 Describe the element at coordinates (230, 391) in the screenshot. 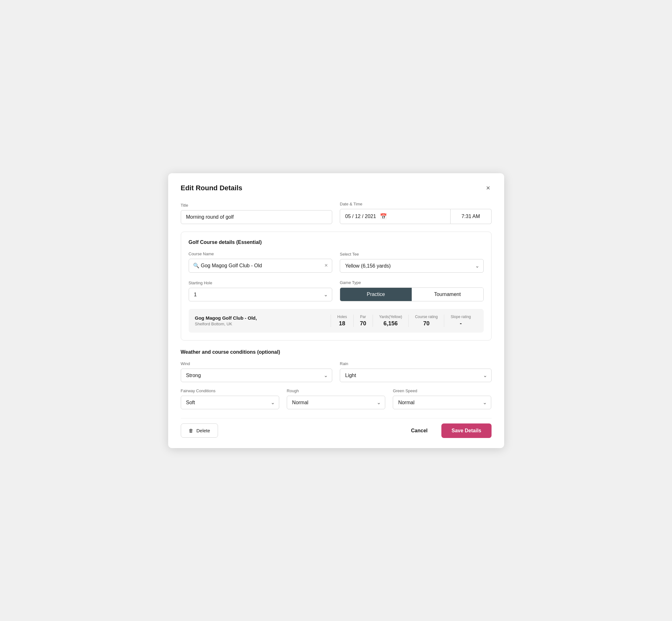

I see `fairway-label: Fairway Conditions` at that location.